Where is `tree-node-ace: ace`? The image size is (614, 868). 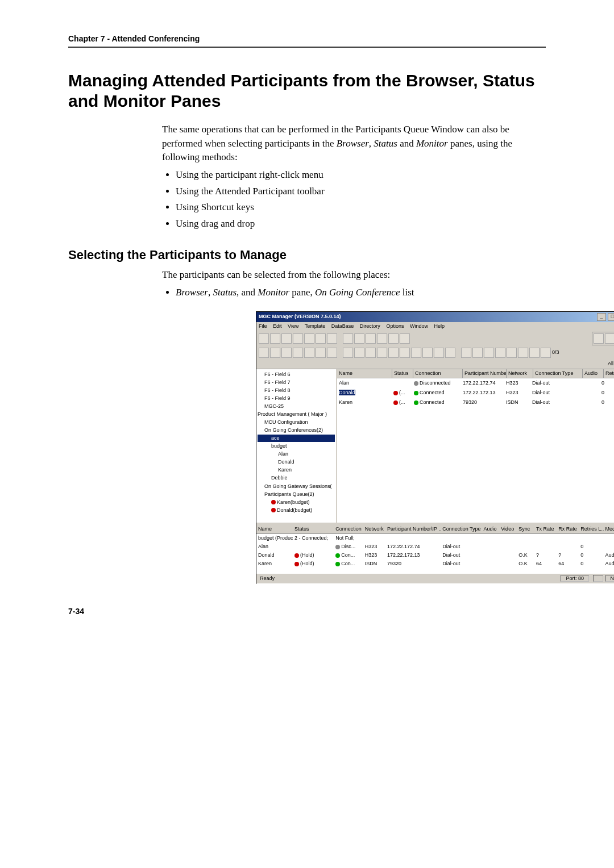 tree-node-ace: ace is located at coordinates (296, 439).